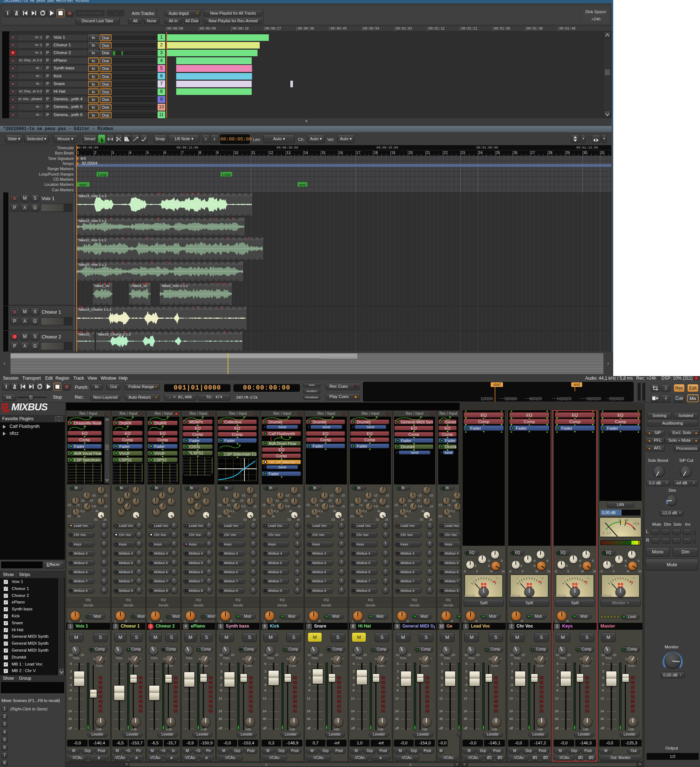  What do you see at coordinates (620, 520) in the screenshot?
I see `svg-text: 0` at bounding box center [620, 520].